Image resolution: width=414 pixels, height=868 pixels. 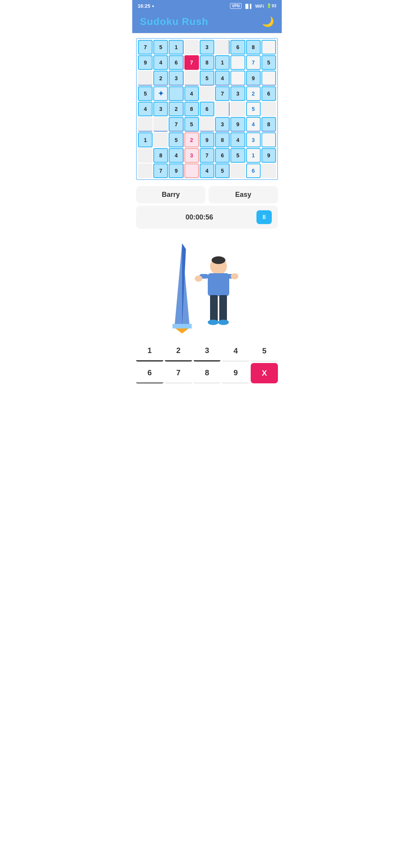 What do you see at coordinates (222, 155) in the screenshot?
I see `cell-68: 6` at bounding box center [222, 155].